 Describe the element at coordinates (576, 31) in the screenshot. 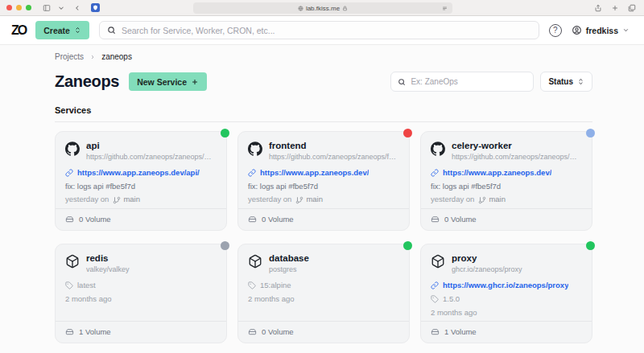

I see `user-avatar-icon` at that location.